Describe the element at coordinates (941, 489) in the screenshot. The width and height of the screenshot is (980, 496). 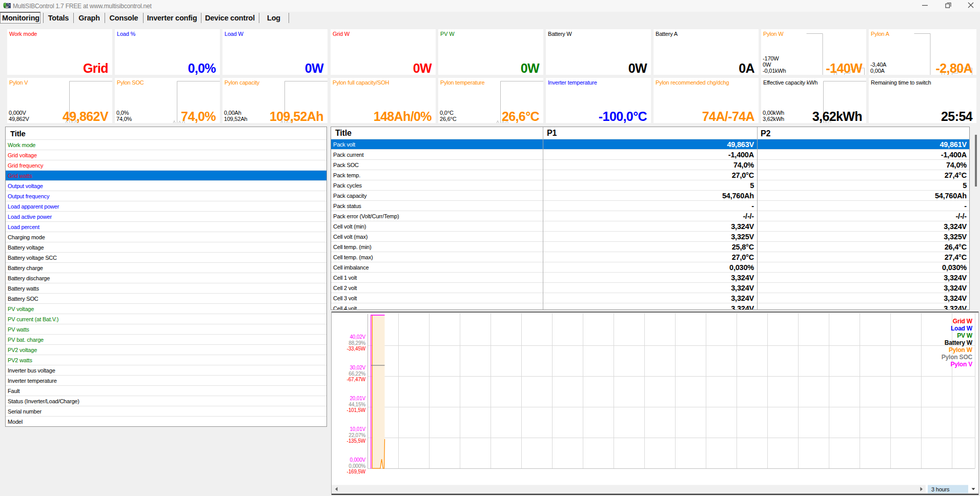
I see `svg-text: 3 hours` at that location.